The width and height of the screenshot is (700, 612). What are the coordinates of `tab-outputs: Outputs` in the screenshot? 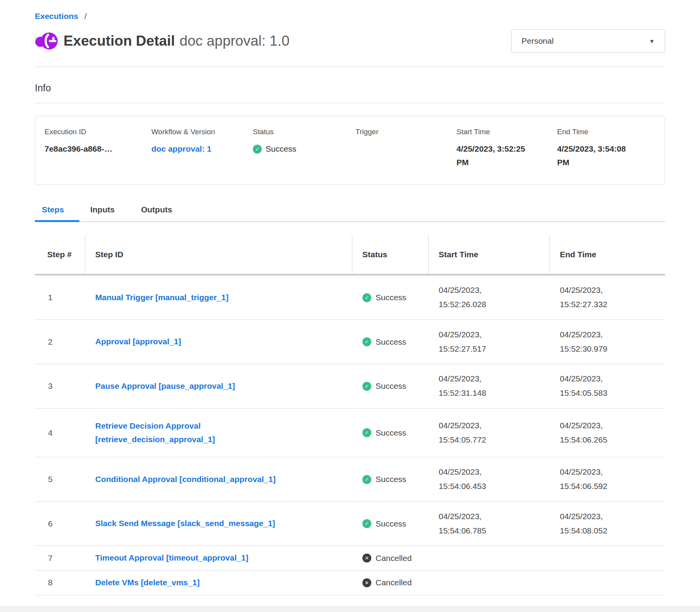 It's located at (161, 214).